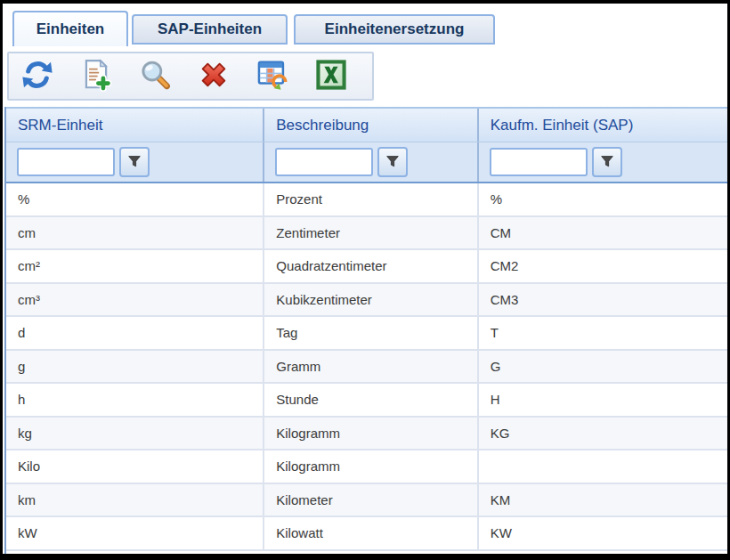 This screenshot has width=730, height=560. I want to click on table-cell: cm, so click(135, 233).